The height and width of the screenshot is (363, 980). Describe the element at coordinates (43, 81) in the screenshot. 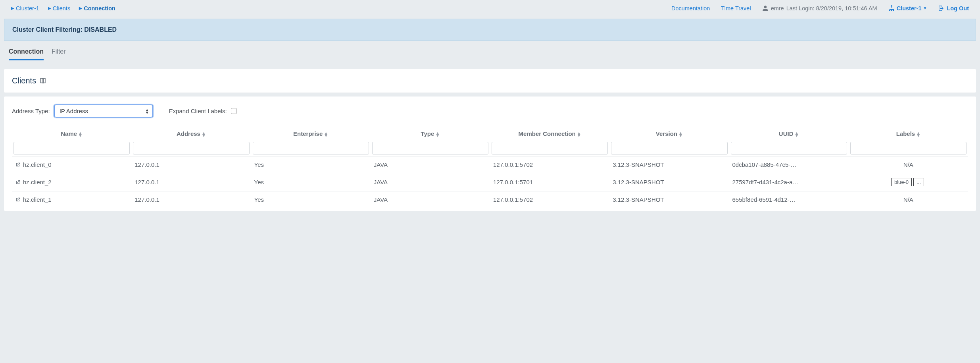

I see `book-icon` at that location.